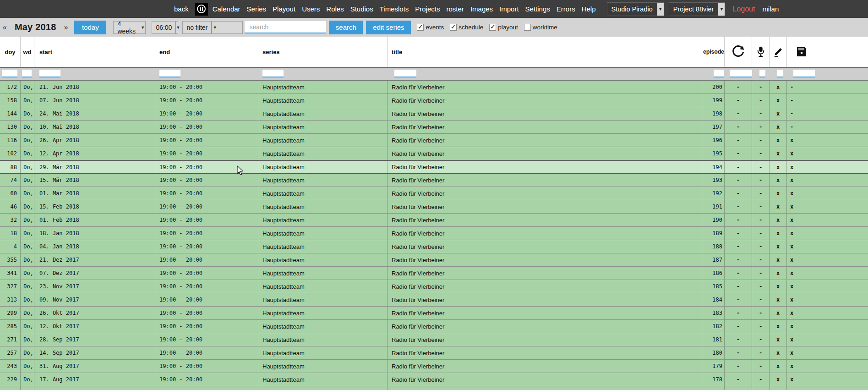 This screenshot has height=390, width=868. I want to click on table-row: 355 Do, 21. Dez 2017 19:00 - 20:00 Haupt…, so click(434, 260).